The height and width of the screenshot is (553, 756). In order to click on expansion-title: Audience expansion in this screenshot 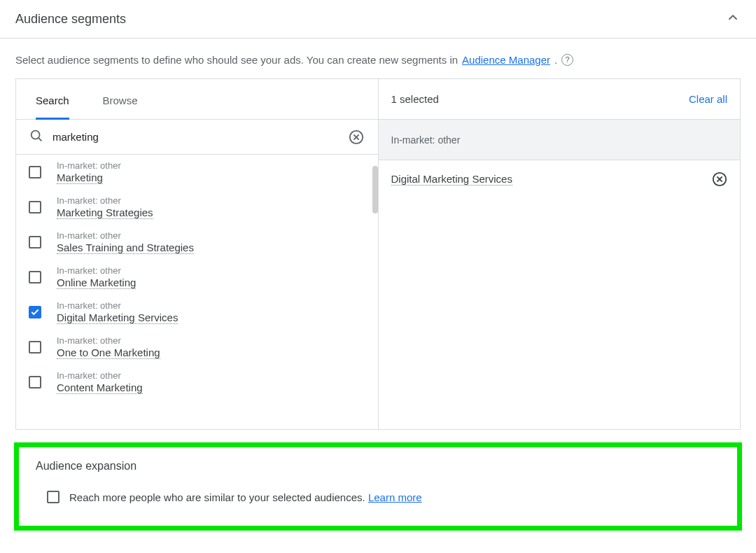, I will do `click(378, 466)`.